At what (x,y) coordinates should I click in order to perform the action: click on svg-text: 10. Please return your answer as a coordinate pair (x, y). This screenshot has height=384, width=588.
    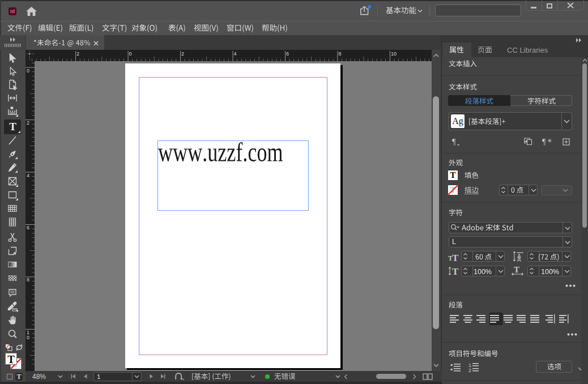
    Looking at the image, I should click on (394, 54).